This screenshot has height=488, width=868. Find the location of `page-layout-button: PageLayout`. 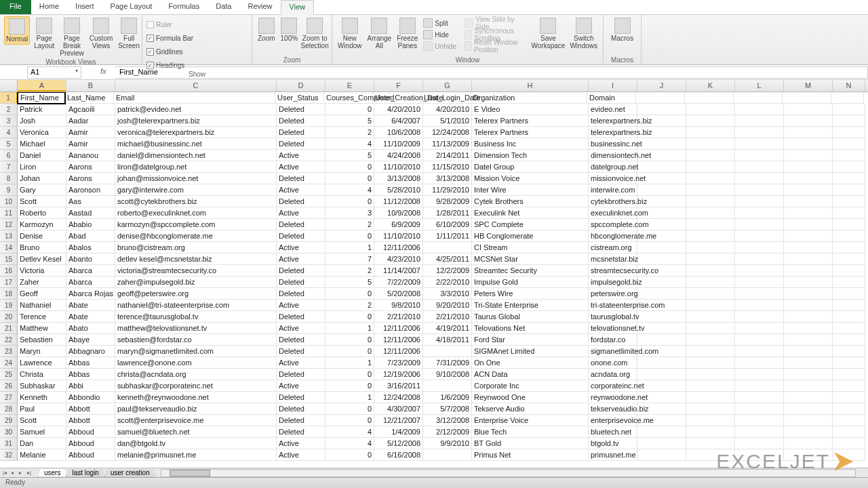

page-layout-button: PageLayout is located at coordinates (44, 34).